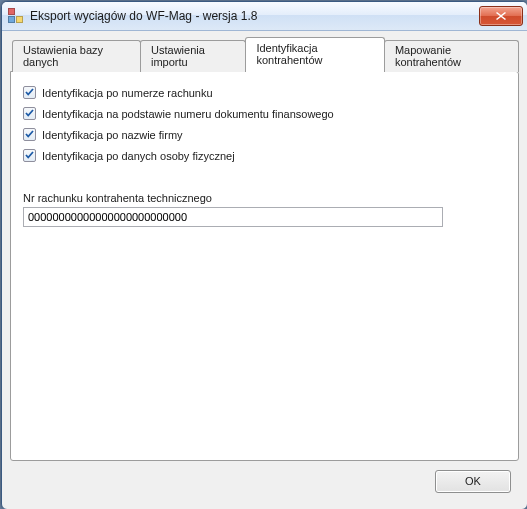 The image size is (527, 509). Describe the element at coordinates (428, 56) in the screenshot. I see `tab-label: Mapowanie kontrahentów` at that location.